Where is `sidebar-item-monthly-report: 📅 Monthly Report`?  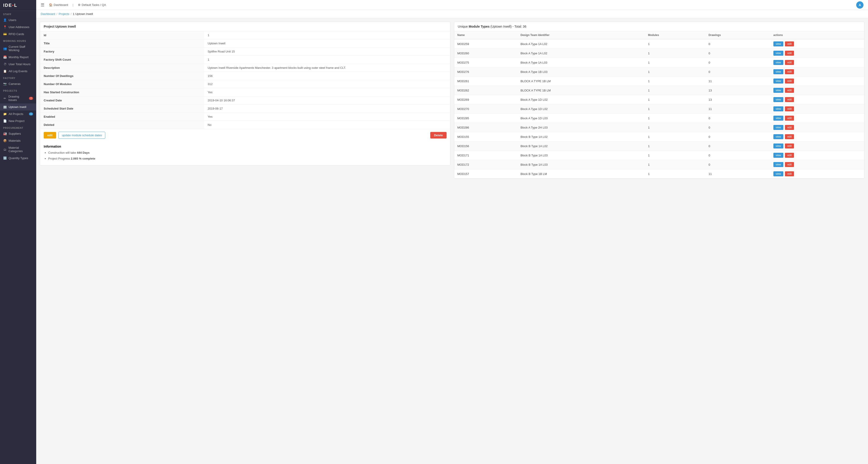
sidebar-item-monthly-report: 📅 Monthly Report is located at coordinates (18, 57).